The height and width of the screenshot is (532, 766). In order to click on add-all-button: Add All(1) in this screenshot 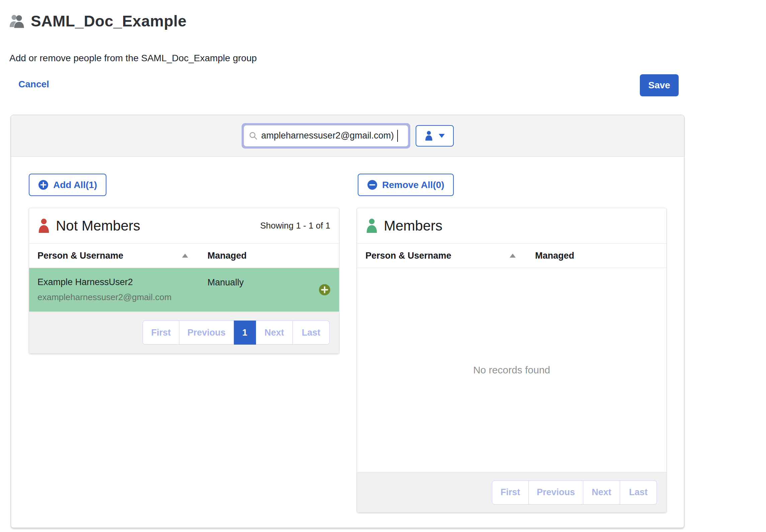, I will do `click(68, 185)`.